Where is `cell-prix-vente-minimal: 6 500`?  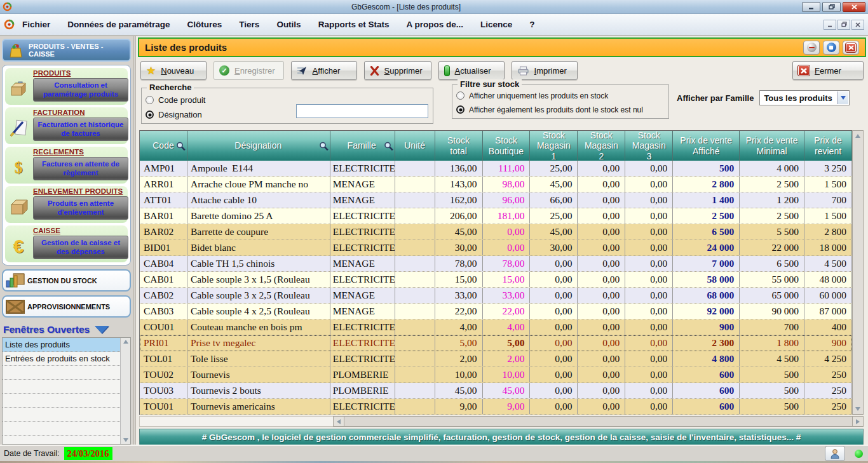
cell-prix-vente-minimal: 6 500 is located at coordinates (772, 264).